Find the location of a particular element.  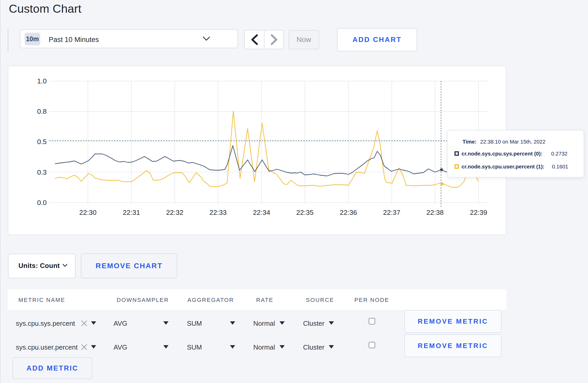

svg-text: 22:37 is located at coordinates (392, 212).